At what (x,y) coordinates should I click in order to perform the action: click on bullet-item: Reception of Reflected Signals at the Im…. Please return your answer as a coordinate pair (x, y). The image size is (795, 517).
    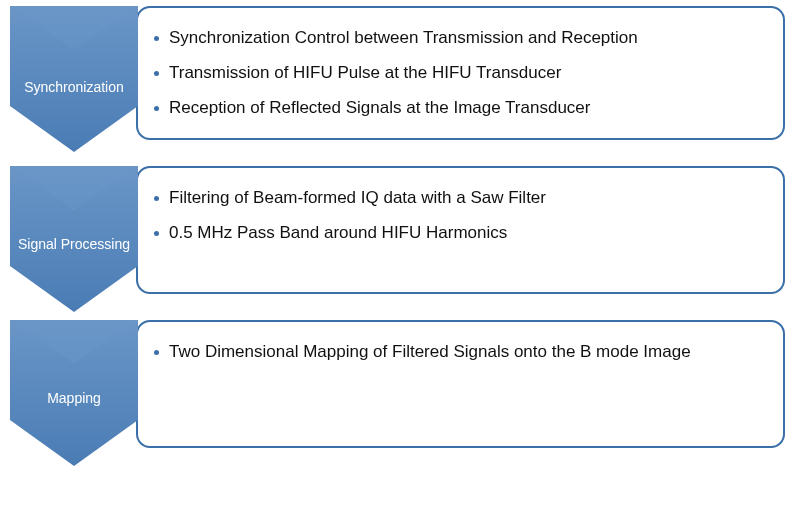
    Looking at the image, I should click on (460, 108).